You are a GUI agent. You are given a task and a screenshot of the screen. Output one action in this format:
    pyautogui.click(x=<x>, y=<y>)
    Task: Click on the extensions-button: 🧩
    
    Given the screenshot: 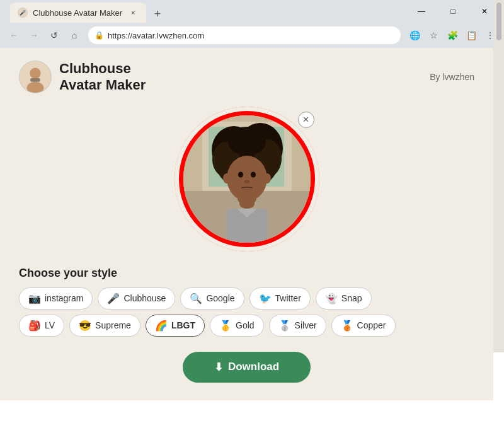 What is the action you would take?
    pyautogui.click(x=452, y=35)
    